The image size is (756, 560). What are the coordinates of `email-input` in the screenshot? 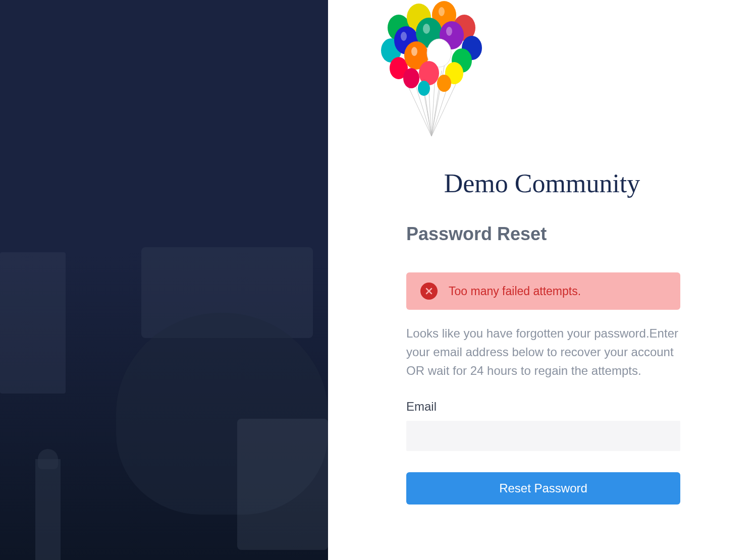 It's located at (543, 436).